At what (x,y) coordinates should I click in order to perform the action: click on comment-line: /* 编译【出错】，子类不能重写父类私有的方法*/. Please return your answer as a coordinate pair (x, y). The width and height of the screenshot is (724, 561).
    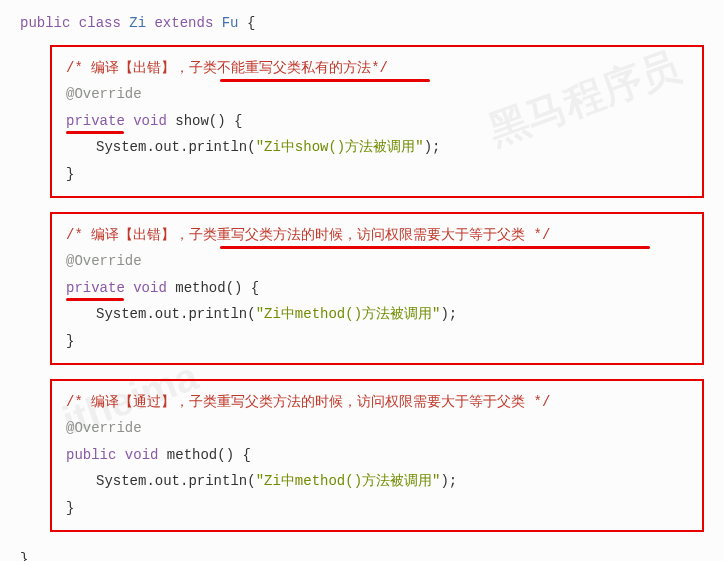
    Looking at the image, I should click on (377, 68).